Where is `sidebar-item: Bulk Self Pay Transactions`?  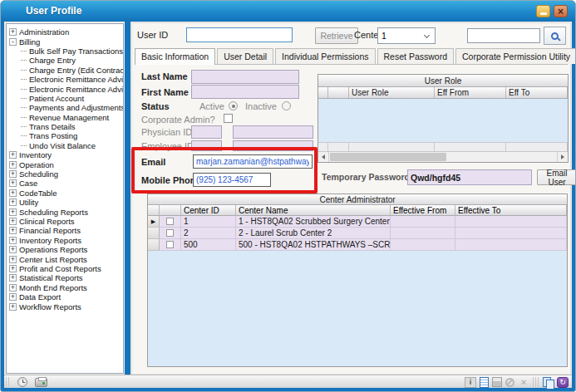 sidebar-item: Bulk Self Pay Transactions is located at coordinates (65, 51).